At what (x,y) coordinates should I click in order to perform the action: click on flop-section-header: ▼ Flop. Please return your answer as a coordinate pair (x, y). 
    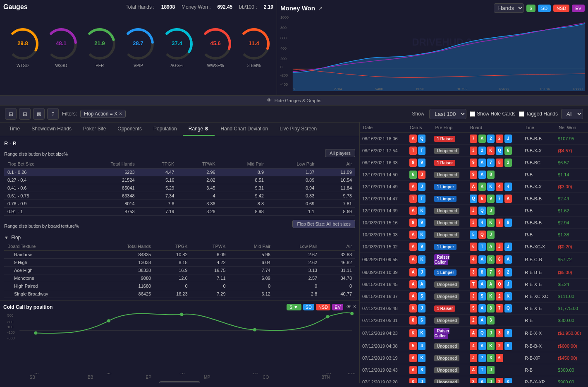
    Looking at the image, I should click on (179, 238).